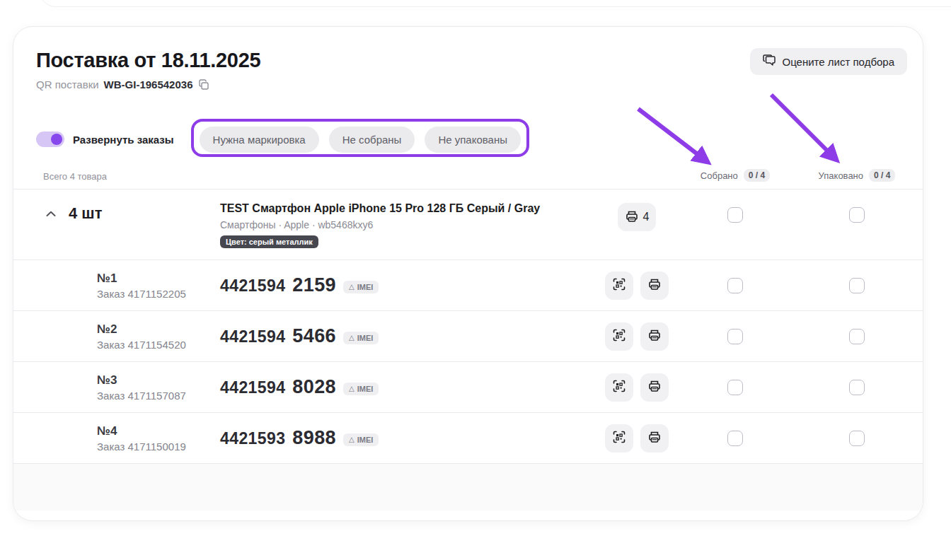 This screenshot has width=951, height=560. I want to click on print-all-button: 4, so click(637, 217).